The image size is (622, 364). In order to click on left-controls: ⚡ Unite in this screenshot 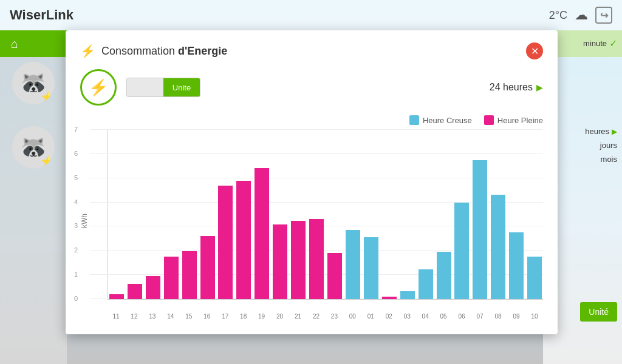, I will do `click(140, 87)`.